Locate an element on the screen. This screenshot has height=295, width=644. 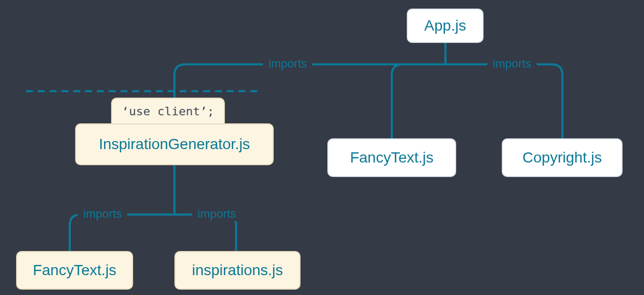
node-fancytext-right: FancyText.js is located at coordinates (392, 158).